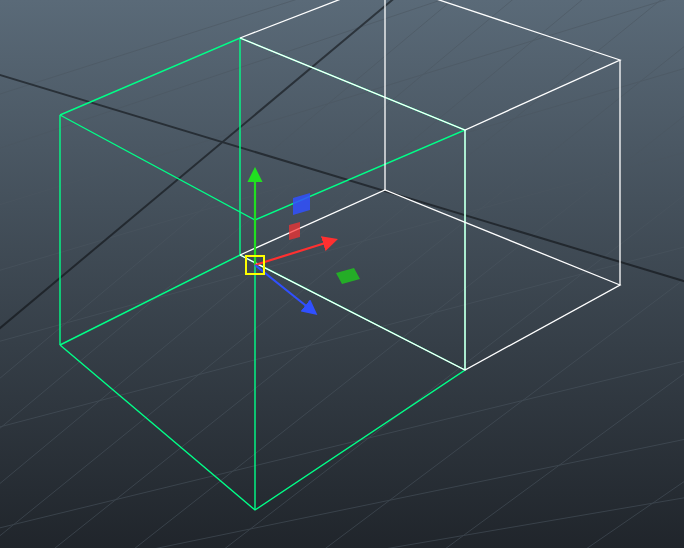 This screenshot has height=548, width=684. Describe the element at coordinates (294, 231) in the screenshot. I see `plane-yz-handle` at that location.